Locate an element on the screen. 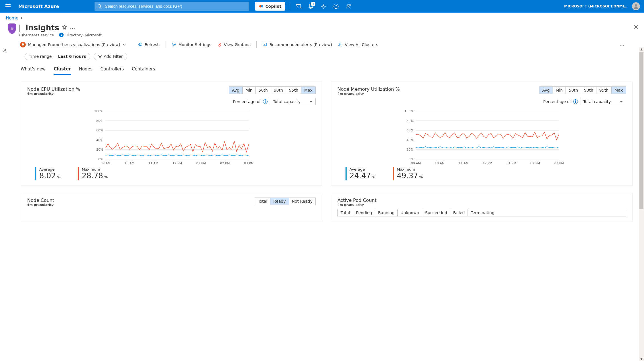  chart-card-pod-count: Active Pod Count 4m granularity Total Pe… is located at coordinates (482, 207).